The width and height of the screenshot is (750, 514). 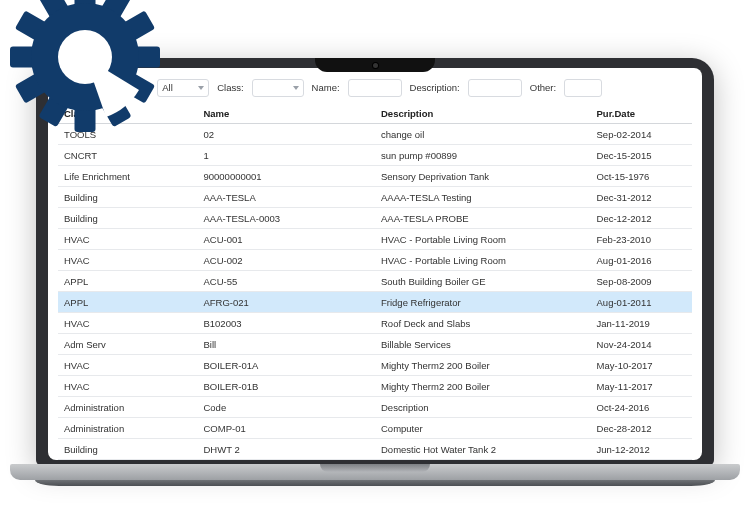 What do you see at coordinates (483, 218) in the screenshot?
I see `cell-description: AAA-TESLA PROBE` at bounding box center [483, 218].